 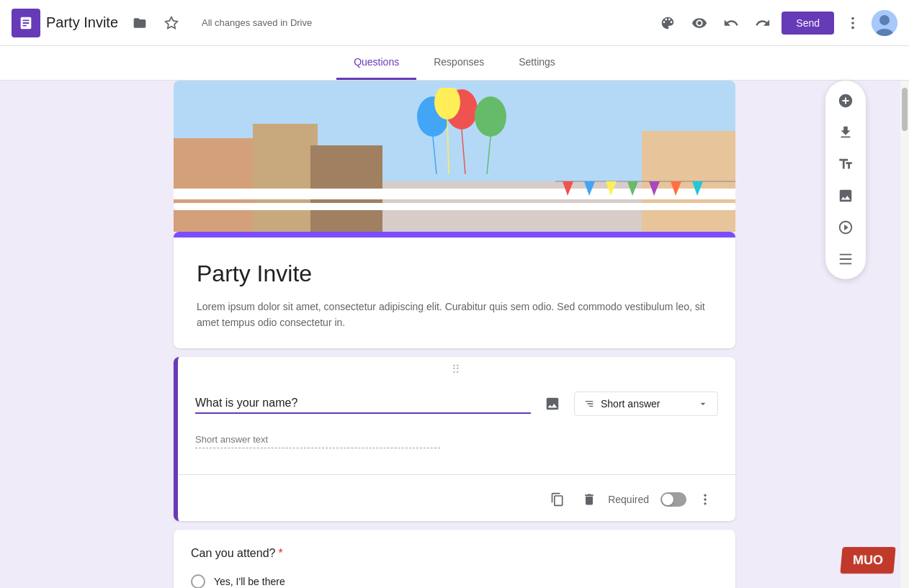 I want to click on question-type-label: Short answer, so click(x=630, y=404).